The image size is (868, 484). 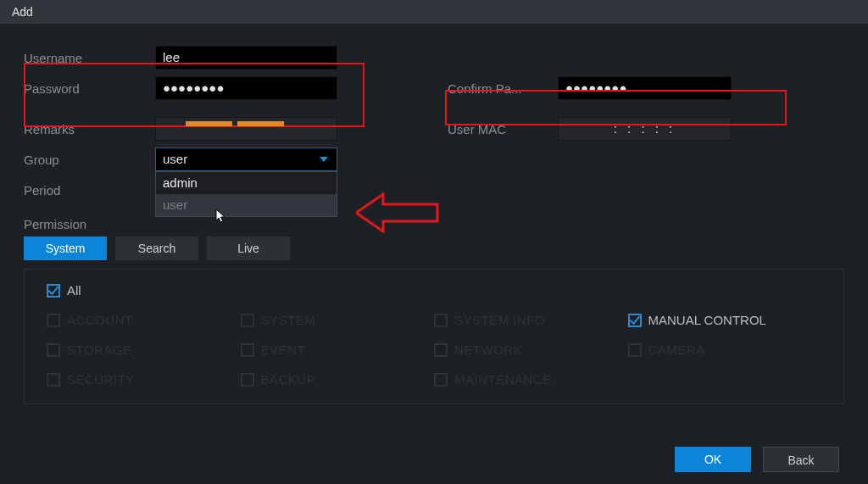 I want to click on checkbox-event: EVENT, so click(x=337, y=349).